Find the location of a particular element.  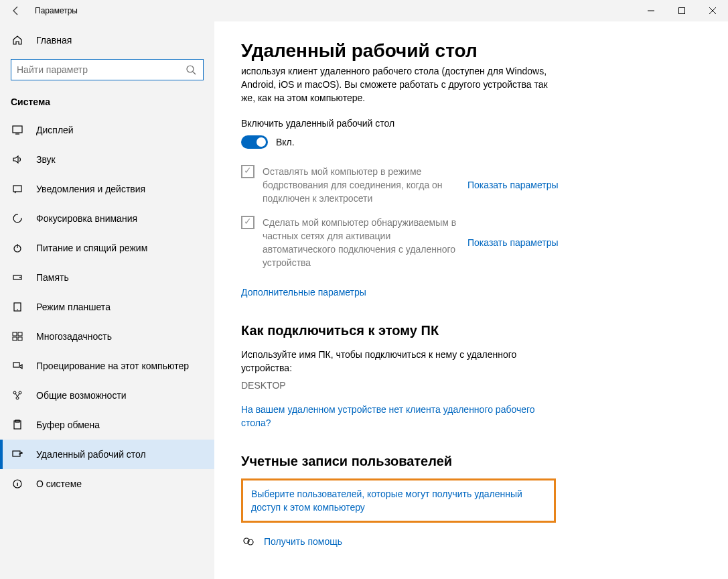

sidebar-item-label: О системе is located at coordinates (59, 484).